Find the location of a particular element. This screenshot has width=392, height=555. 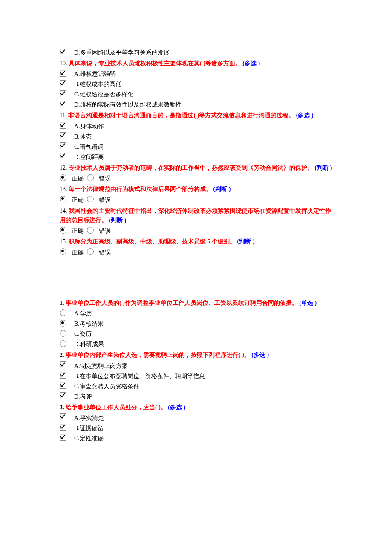

option-label: D.科研成果 is located at coordinates (89, 344).